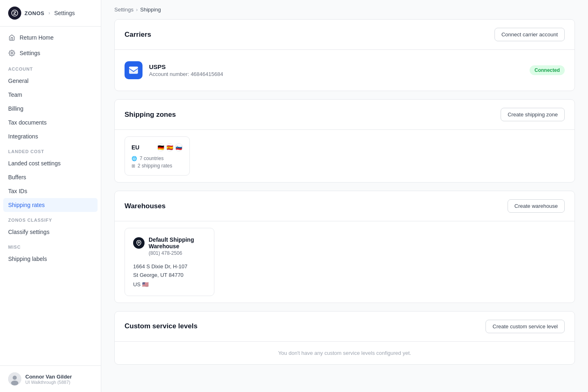 This screenshot has width=588, height=392. I want to click on warehouse-name: Default Shipping Warehouse, so click(177, 243).